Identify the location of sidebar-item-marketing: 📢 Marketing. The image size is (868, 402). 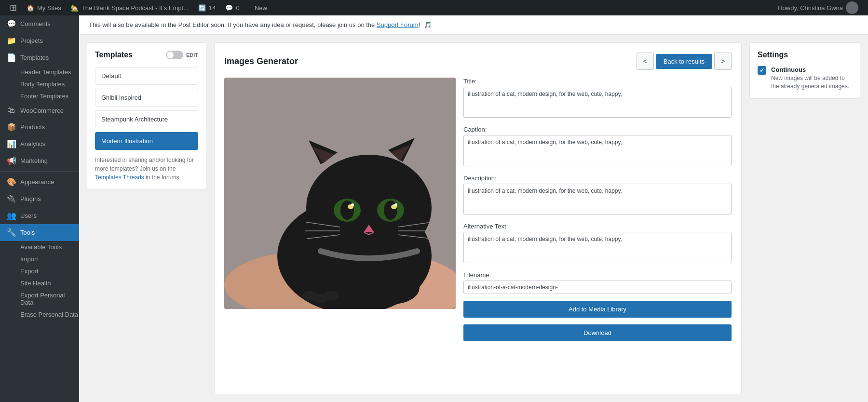
(40, 161).